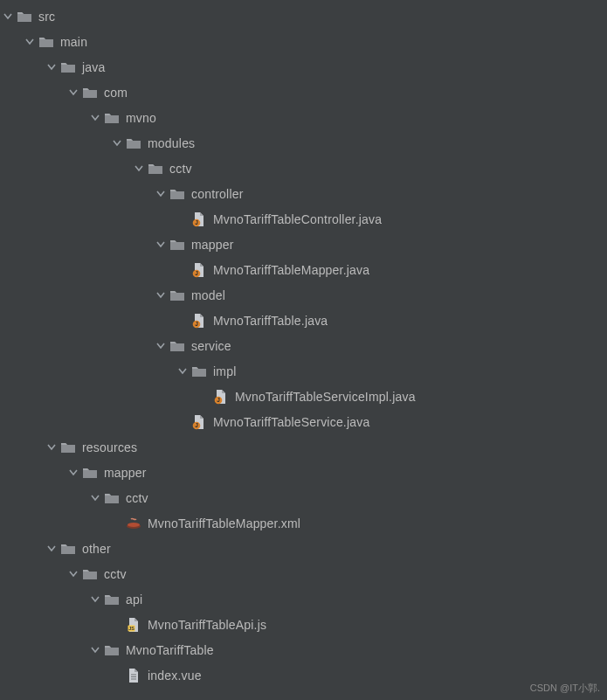  Describe the element at coordinates (211, 346) in the screenshot. I see `tree-item-label: service` at that location.